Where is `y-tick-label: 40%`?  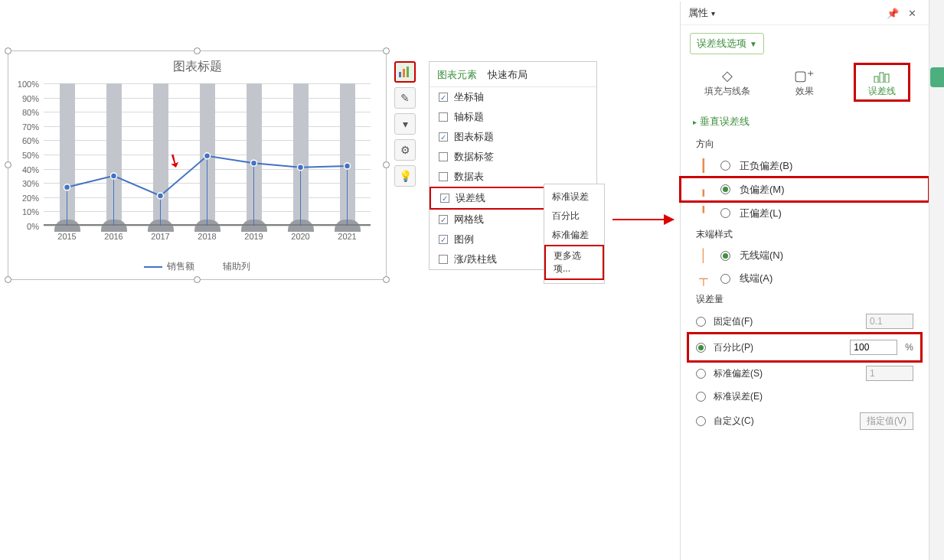 y-tick-label: 40% is located at coordinates (31, 170).